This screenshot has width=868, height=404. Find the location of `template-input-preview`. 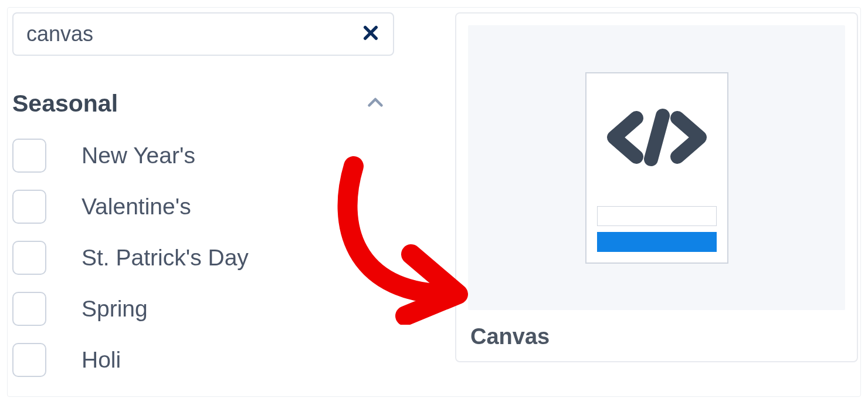

template-input-preview is located at coordinates (657, 216).